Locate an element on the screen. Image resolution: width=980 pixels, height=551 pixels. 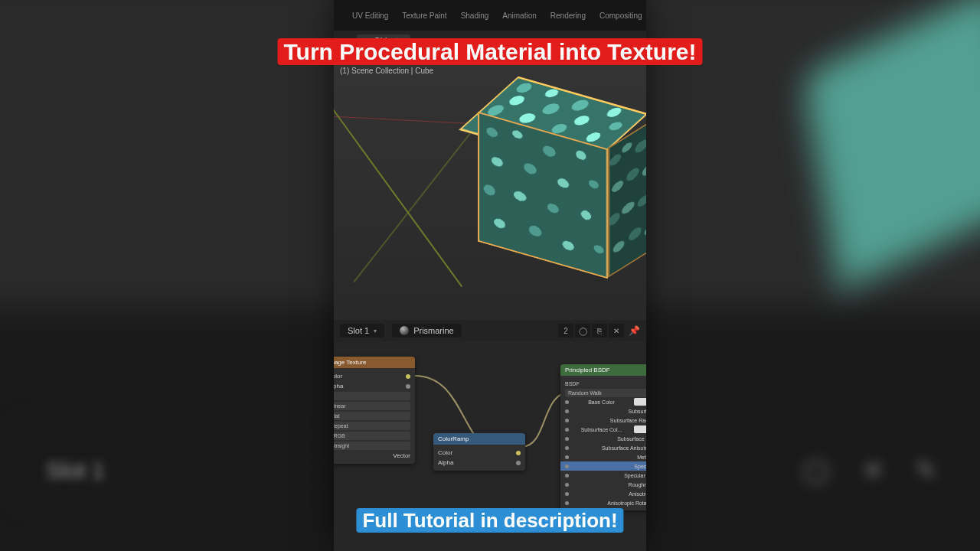
background-slot-label: Slot 1 is located at coordinates (75, 471).